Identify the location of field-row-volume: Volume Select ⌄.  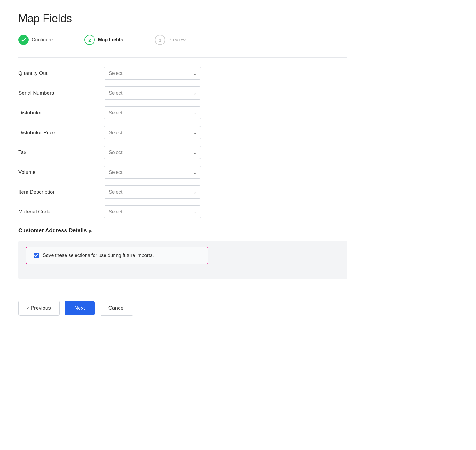
(183, 172).